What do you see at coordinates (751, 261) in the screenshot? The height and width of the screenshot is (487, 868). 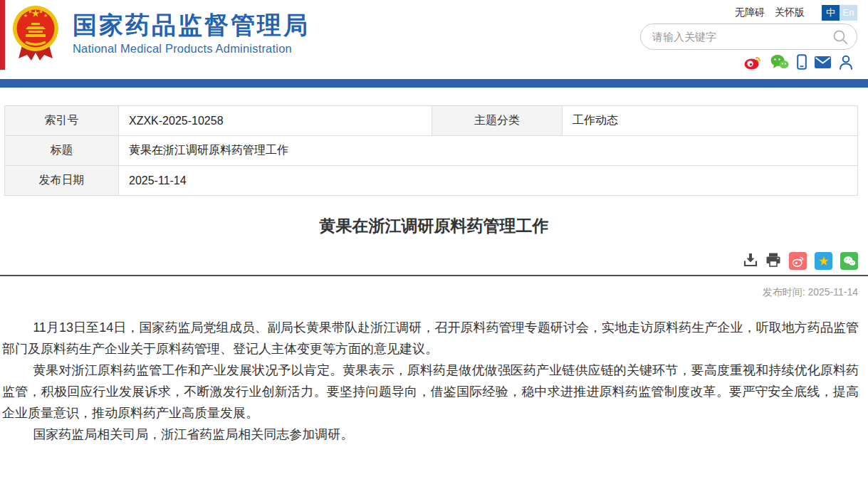 I see `download-icon` at bounding box center [751, 261].